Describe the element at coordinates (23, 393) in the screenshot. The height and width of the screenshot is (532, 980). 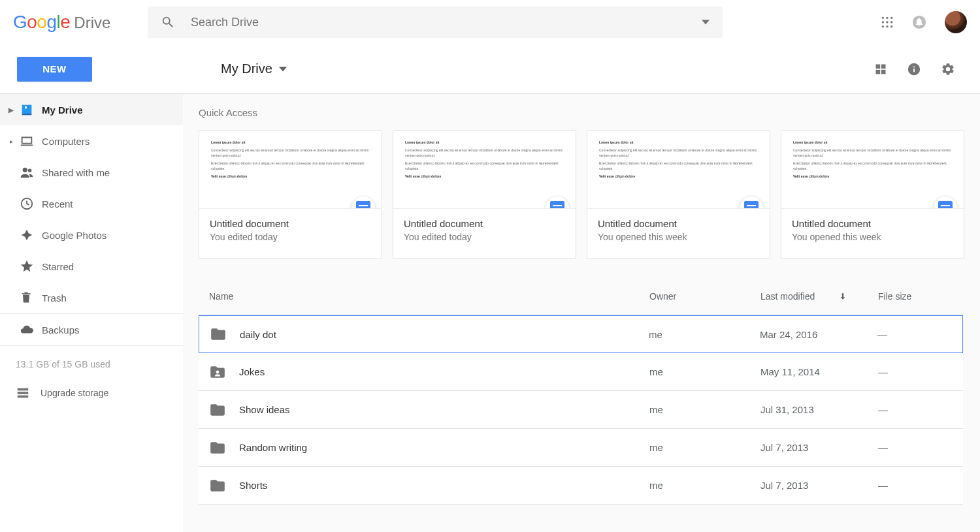
I see `storage-icon` at that location.